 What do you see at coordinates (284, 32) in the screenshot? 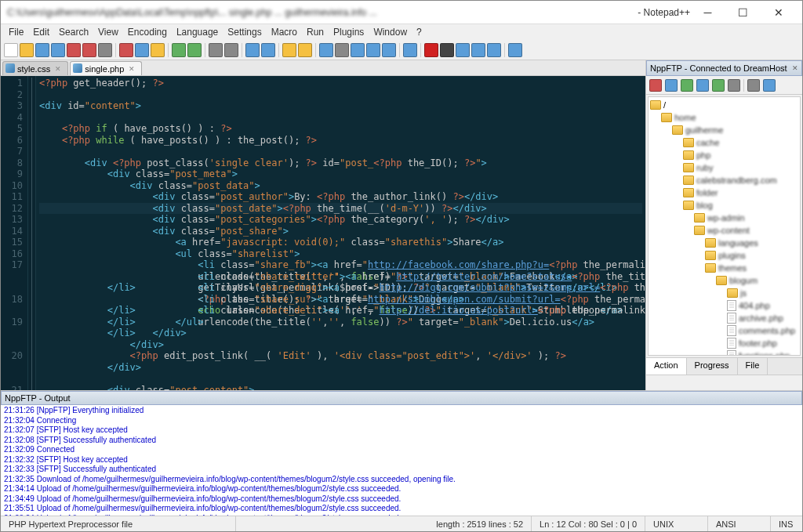
I see `menu-macro: Macro` at bounding box center [284, 32].